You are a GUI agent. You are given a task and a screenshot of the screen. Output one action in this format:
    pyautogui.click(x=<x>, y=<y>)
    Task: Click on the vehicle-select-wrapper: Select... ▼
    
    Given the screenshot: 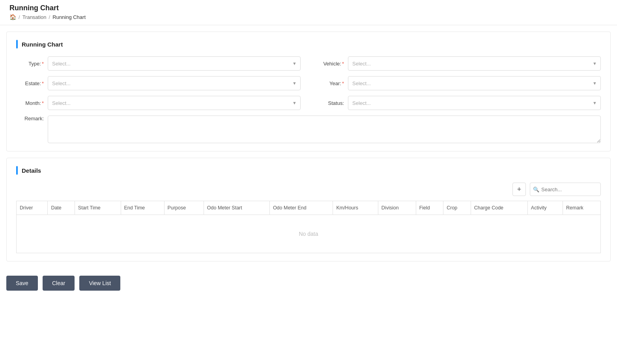 What is the action you would take?
    pyautogui.click(x=474, y=63)
    